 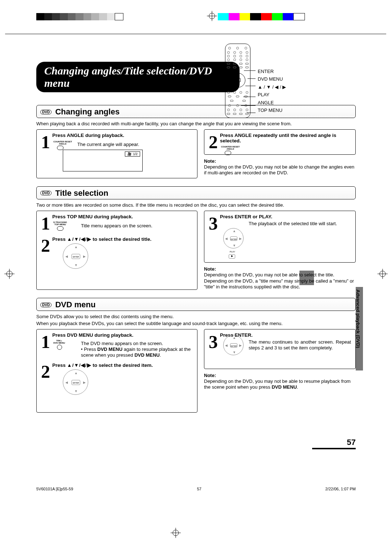 What do you see at coordinates (137, 349) in the screenshot?
I see `step-body: The DVD menu appears on the screen. • Pr…` at bounding box center [137, 349].